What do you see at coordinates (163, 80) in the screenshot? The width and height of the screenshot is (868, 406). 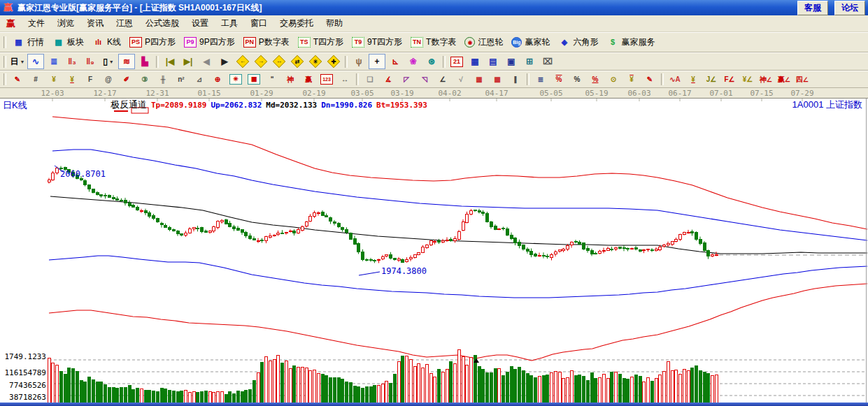 I see `ruler-lines-icon: ╫` at bounding box center [163, 80].